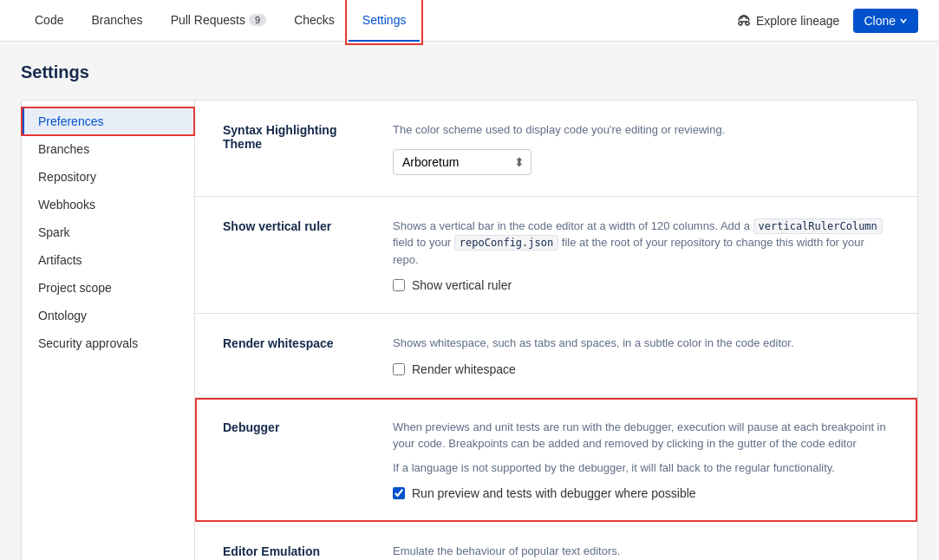 The image size is (939, 560). Describe the element at coordinates (314, 21) in the screenshot. I see `nav-tab-checks: Checks` at that location.